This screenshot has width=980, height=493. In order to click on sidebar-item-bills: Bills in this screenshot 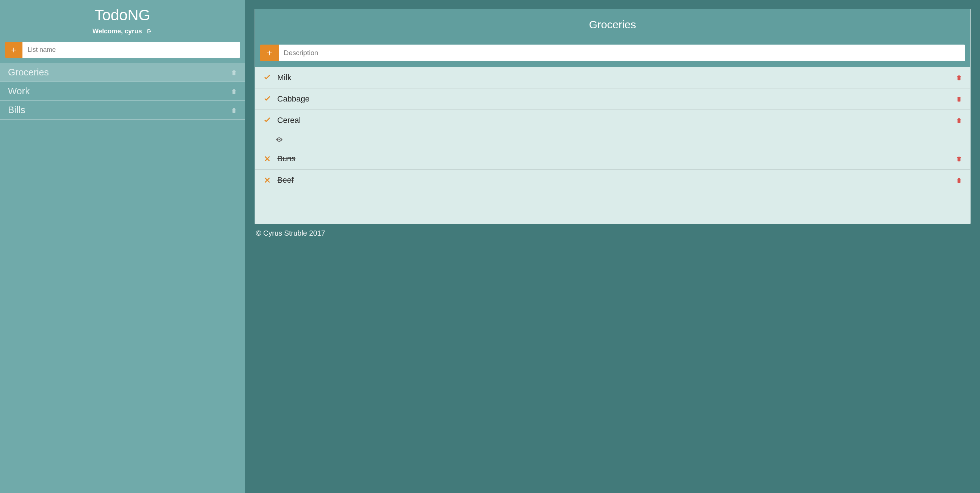, I will do `click(123, 110)`.